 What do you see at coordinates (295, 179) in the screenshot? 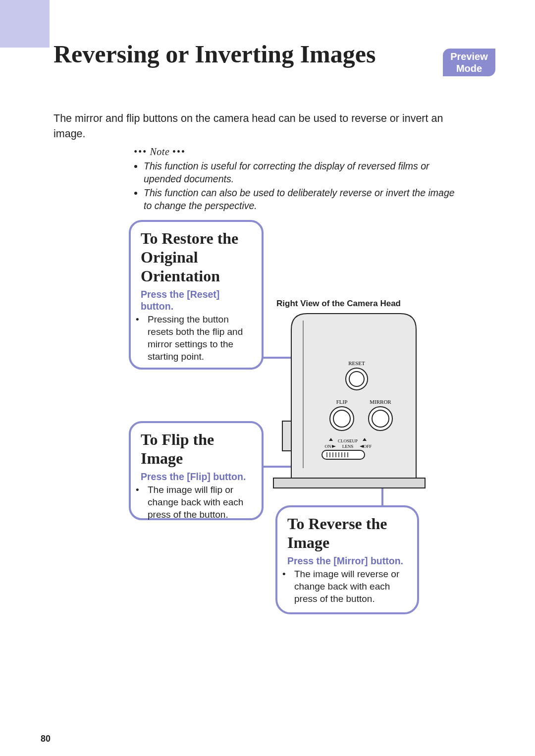
I see `note-block: ••• Note ••• This function is useful for…` at bounding box center [295, 179].